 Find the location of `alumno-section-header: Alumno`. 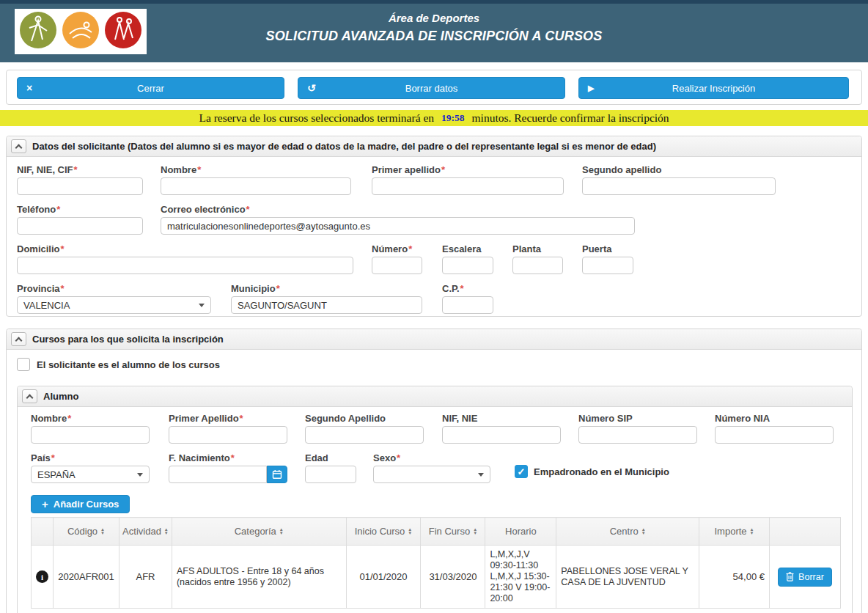

alumno-section-header: Alumno is located at coordinates (435, 397).